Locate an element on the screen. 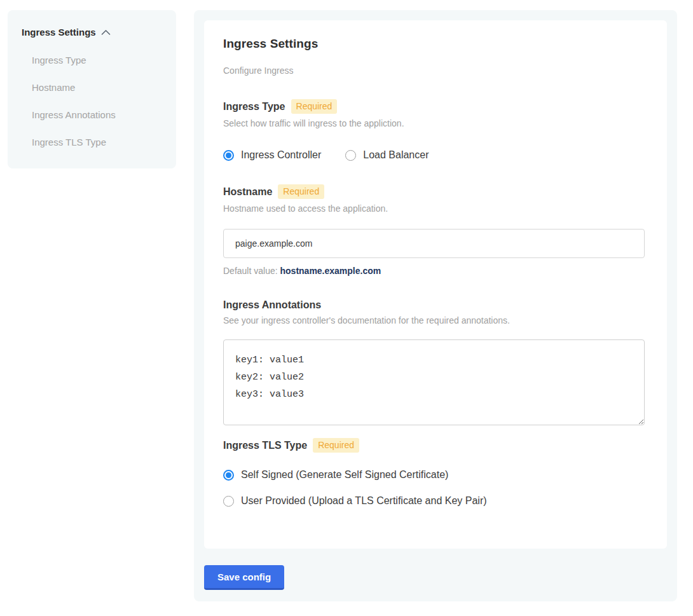 The image size is (693, 616). hostname-help-text: Hostname used to access the application. is located at coordinates (436, 209).